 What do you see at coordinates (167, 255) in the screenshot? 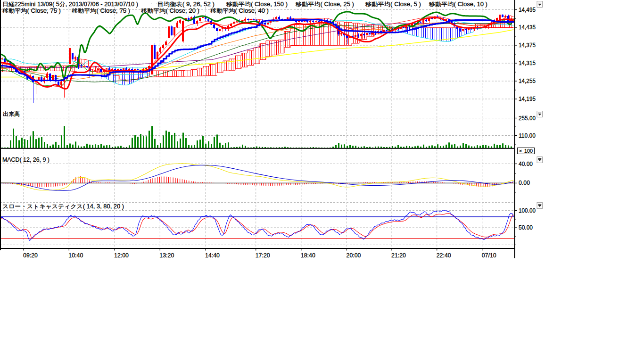
I see `svg-text: 13:20` at bounding box center [167, 255].